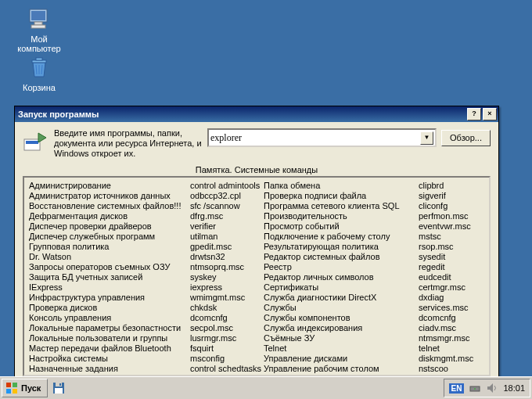  Describe the element at coordinates (341, 227) in the screenshot. I see `command-desc: Просмотр событий` at that location.